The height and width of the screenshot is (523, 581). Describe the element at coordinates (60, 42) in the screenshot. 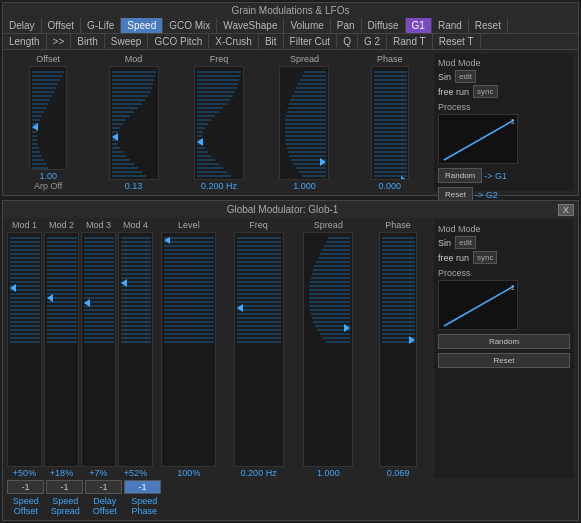

I see `tab-arrow: >>` at that location.